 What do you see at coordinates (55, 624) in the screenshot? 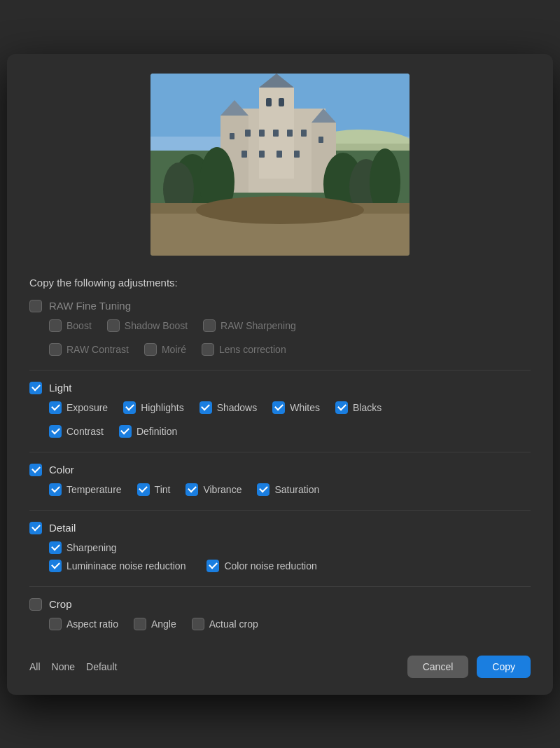
I see `checkbox-aspect-ratio` at bounding box center [55, 624].